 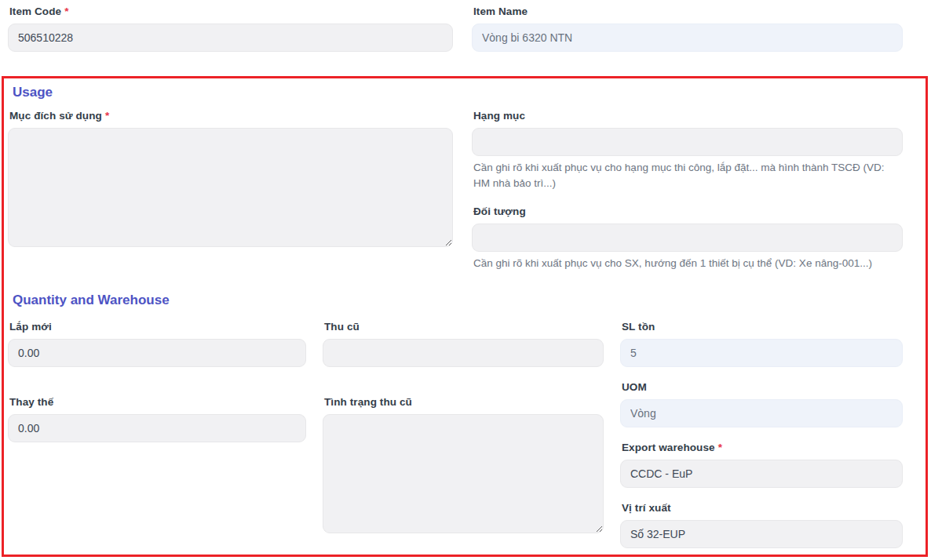 What do you see at coordinates (231, 187) in the screenshot?
I see `purpose-textarea` at bounding box center [231, 187].